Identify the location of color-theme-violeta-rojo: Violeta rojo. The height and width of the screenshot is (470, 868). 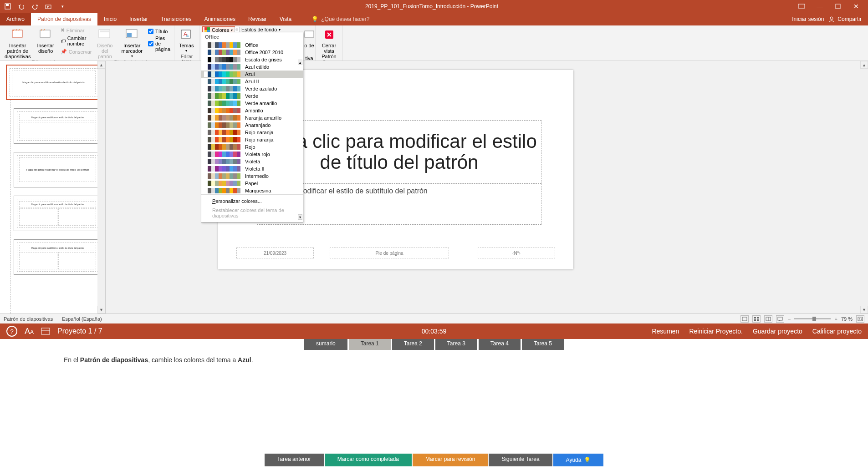
(252, 154).